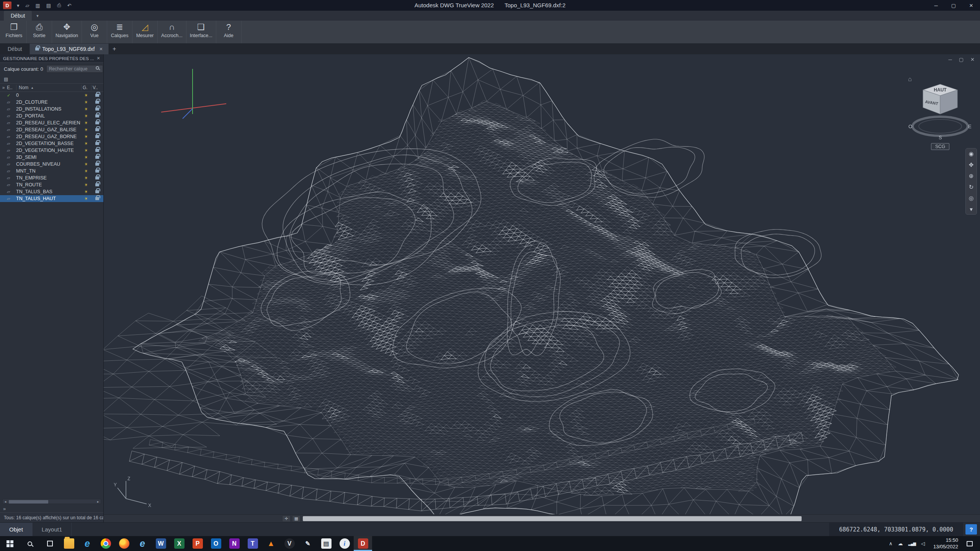 The image size is (980, 551). I want to click on taskbar-app-excel: X, so click(179, 543).